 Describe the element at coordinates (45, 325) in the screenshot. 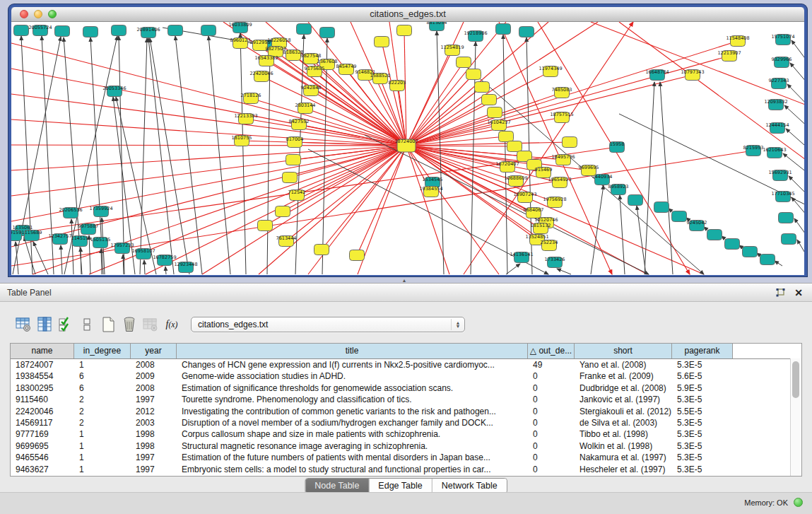

I see `table-column-icon` at that location.